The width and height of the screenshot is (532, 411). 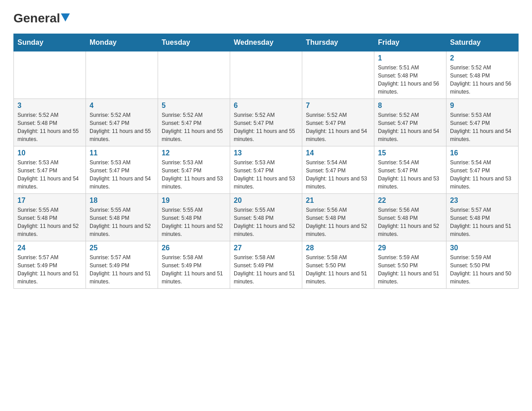 What do you see at coordinates (483, 265) in the screenshot?
I see `calendar-cell: 30Sunrise: 5:59 AM Sunset: 5:50 PM Dayli…` at bounding box center [483, 265].